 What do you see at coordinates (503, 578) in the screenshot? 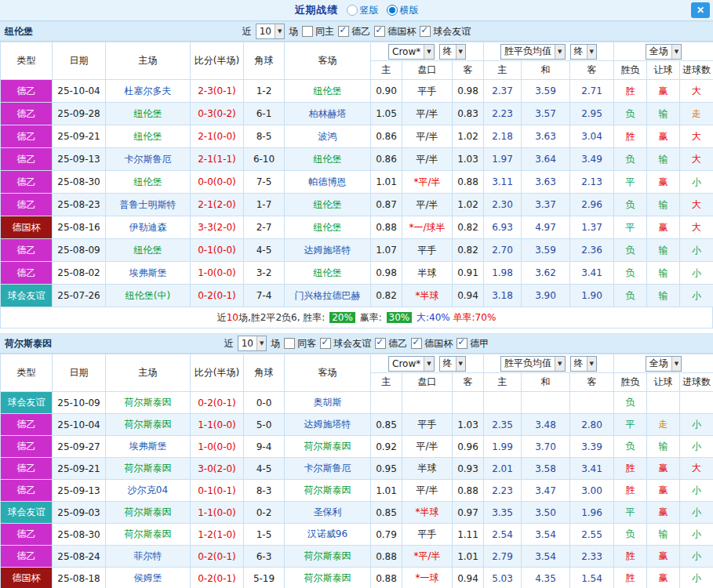
I see `avg-home-odds-cell: 5.03` at bounding box center [503, 578].